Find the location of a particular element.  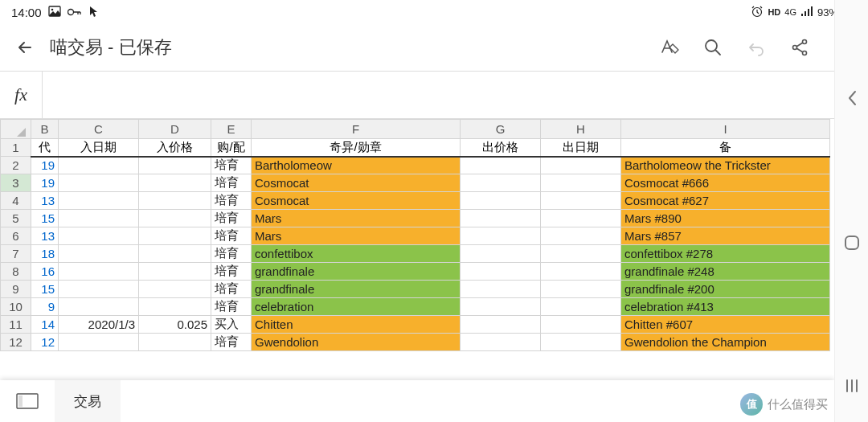

font-format-button is located at coordinates (669, 47).